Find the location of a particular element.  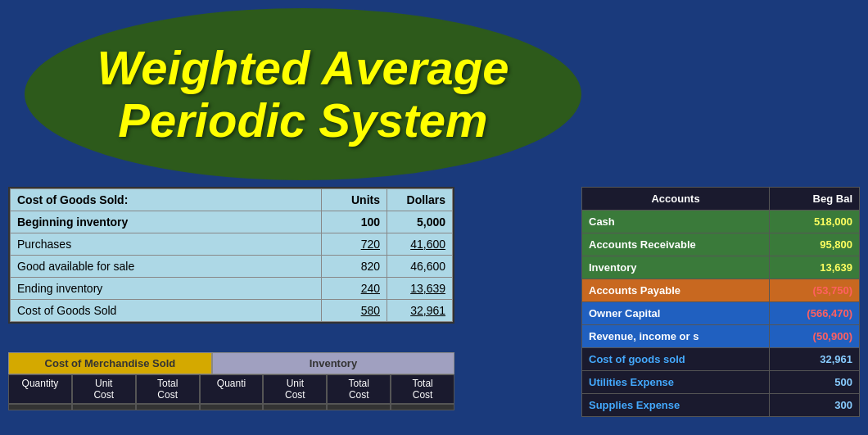

account-value: 500 is located at coordinates (815, 383).